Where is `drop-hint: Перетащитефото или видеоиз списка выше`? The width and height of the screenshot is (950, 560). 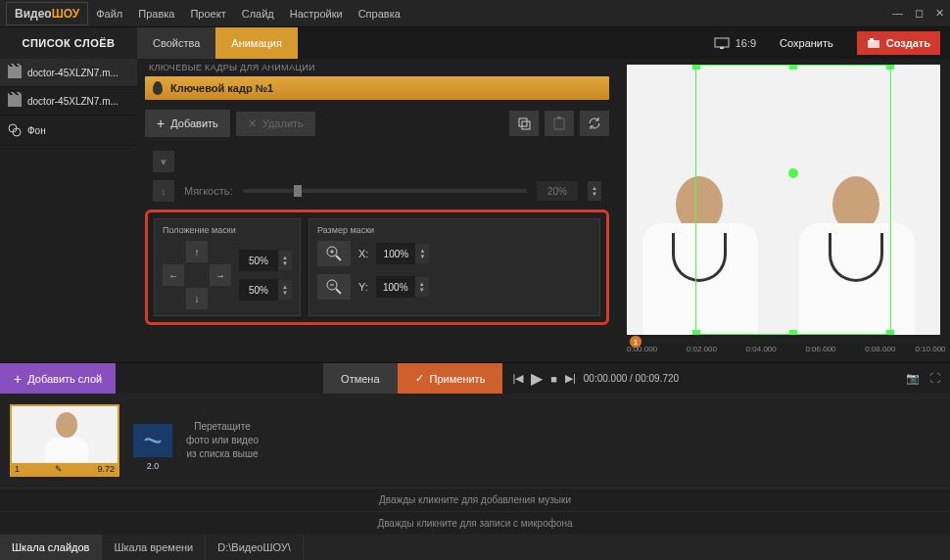
drop-hint: Перетащитефото или видеоиз списка выше is located at coordinates (222, 441).